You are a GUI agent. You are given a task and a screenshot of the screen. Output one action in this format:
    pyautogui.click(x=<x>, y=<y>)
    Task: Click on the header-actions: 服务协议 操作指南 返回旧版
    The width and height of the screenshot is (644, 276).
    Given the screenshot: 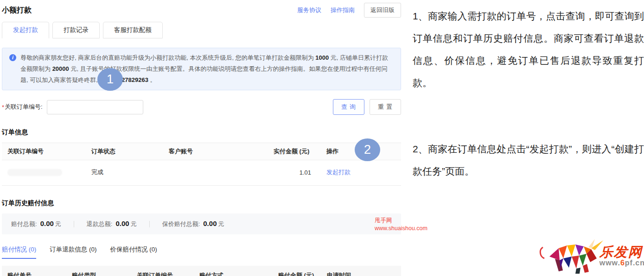 What is the action you would take?
    pyautogui.click(x=349, y=10)
    